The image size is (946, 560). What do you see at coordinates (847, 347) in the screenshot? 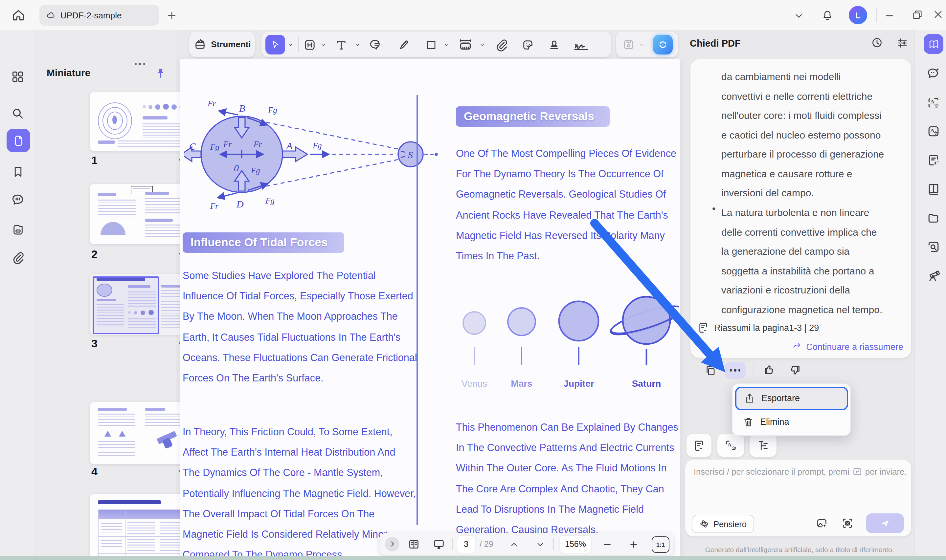
I see `continue-summarize-link: Continuare a riassumere` at bounding box center [847, 347].